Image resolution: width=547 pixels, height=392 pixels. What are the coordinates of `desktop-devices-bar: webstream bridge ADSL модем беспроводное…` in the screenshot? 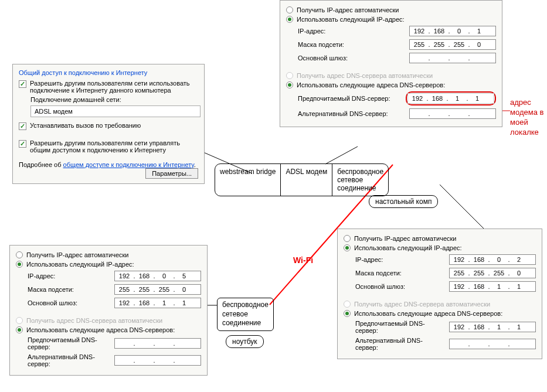 It's located at (301, 180).